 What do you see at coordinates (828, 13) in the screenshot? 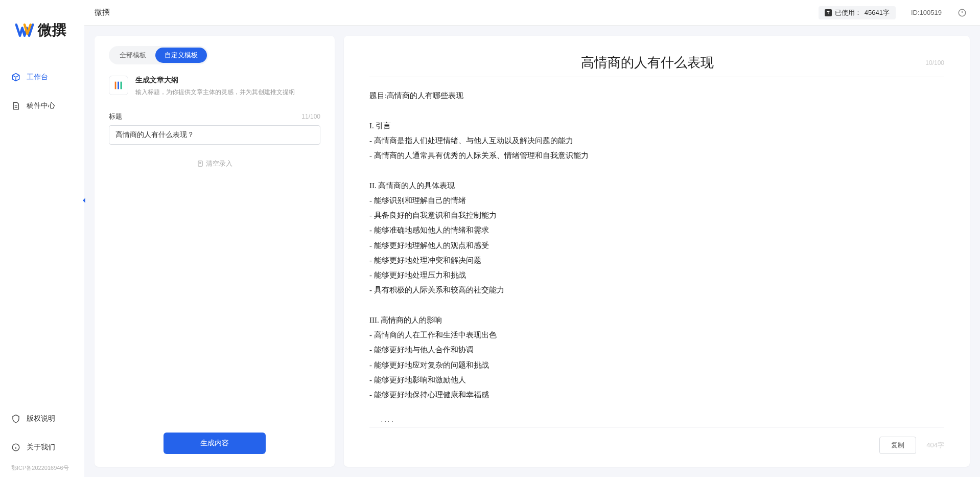
I see `text-count-icon: T` at bounding box center [828, 13].